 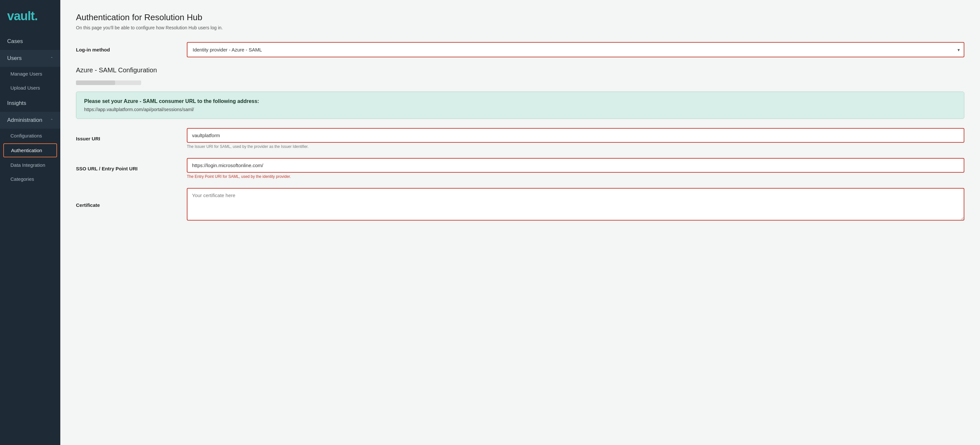 I want to click on sso-url-hint: The Entry Point URI for SAML, used by th…, so click(x=576, y=177).